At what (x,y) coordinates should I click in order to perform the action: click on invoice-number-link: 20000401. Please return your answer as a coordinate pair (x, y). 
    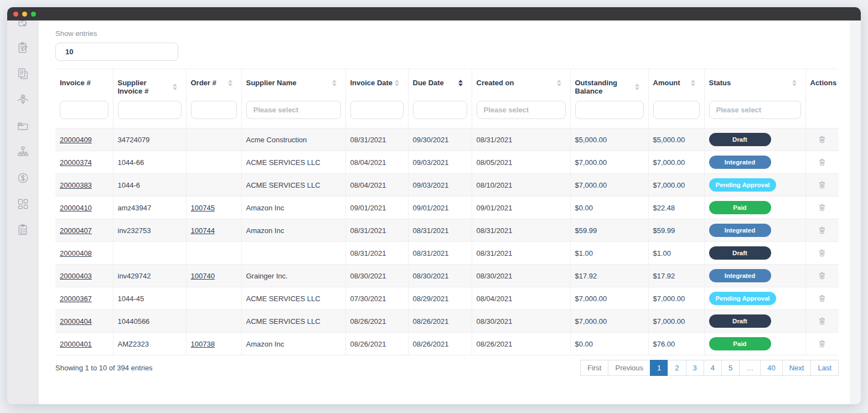
    Looking at the image, I should click on (76, 344).